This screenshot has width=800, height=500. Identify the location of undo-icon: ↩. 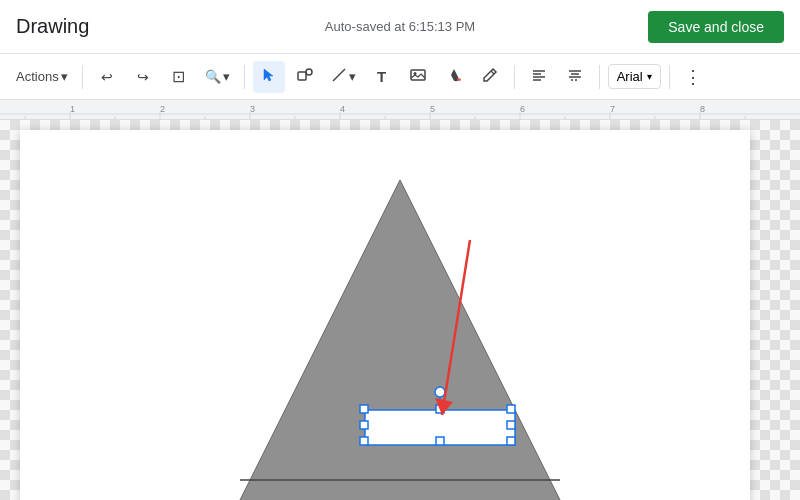
(107, 77).